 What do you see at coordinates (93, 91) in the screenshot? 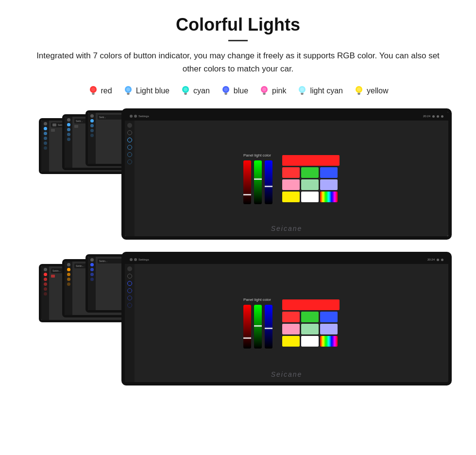
I see `bulb-icon-red` at bounding box center [93, 91].